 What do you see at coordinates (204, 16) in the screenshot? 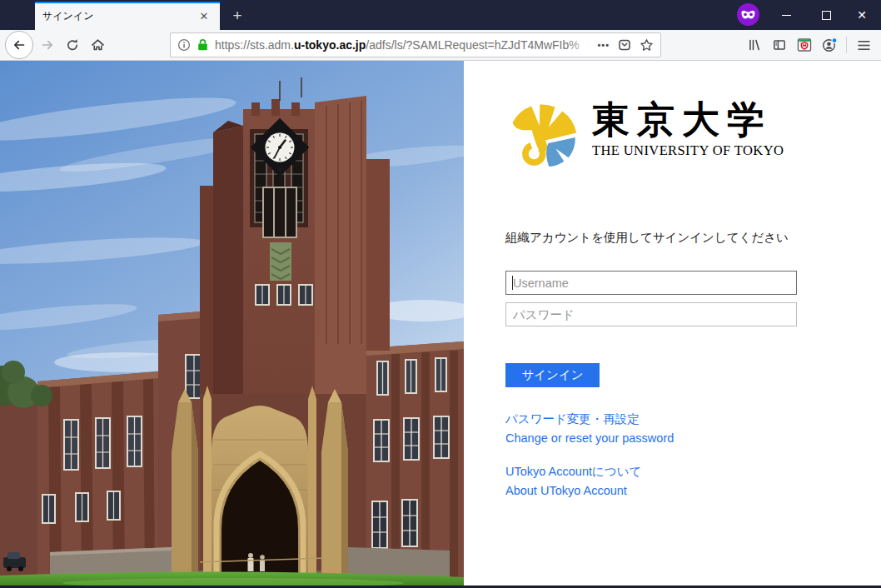
I see `tab-close-icon: ✕` at bounding box center [204, 16].